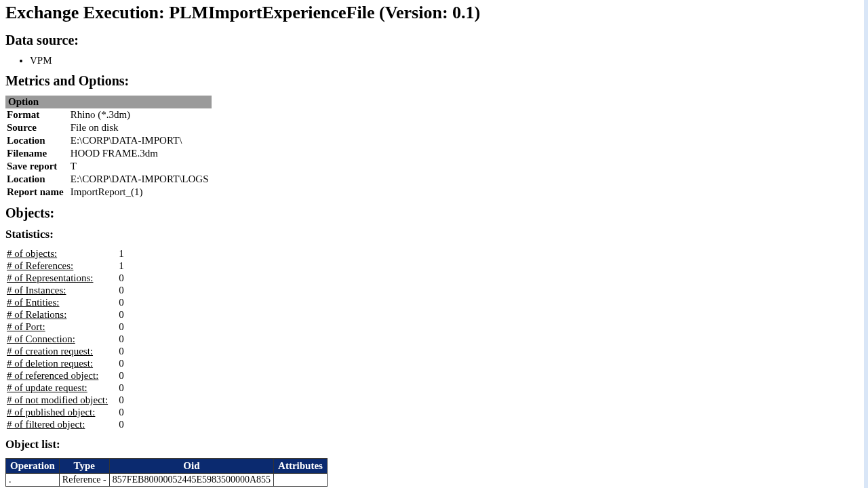 This screenshot has width=868, height=488. What do you see at coordinates (434, 13) in the screenshot?
I see `page-title: Exchange Execution: PLMImportExperienceF…` at bounding box center [434, 13].